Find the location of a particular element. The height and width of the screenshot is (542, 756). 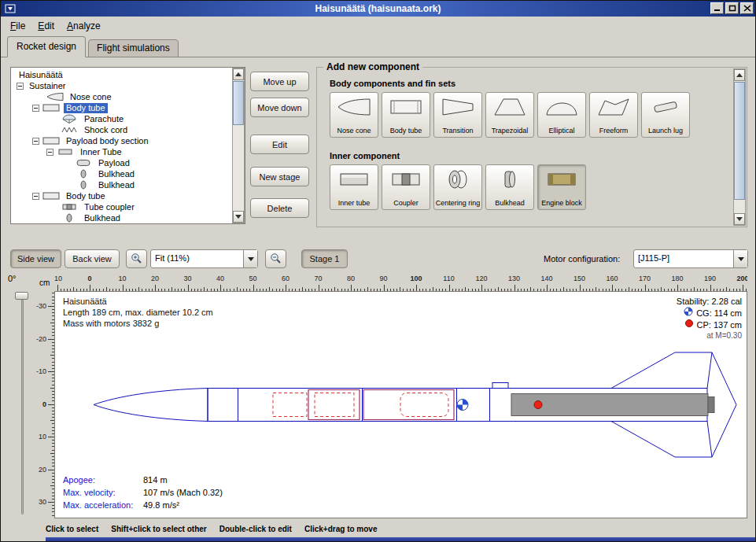

add-centering-ring-button: Centering ring is located at coordinates (458, 187).